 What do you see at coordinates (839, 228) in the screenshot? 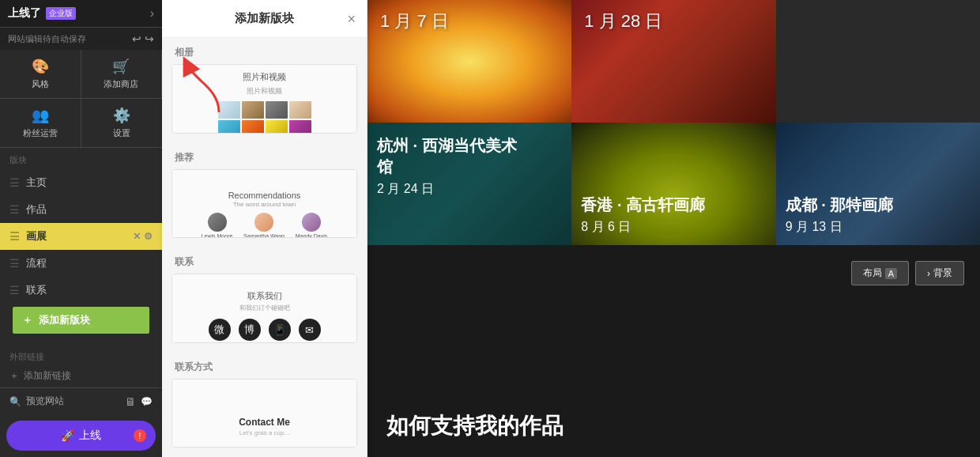
I see `chengdu-date: 9 月 13 日` at bounding box center [839, 228].